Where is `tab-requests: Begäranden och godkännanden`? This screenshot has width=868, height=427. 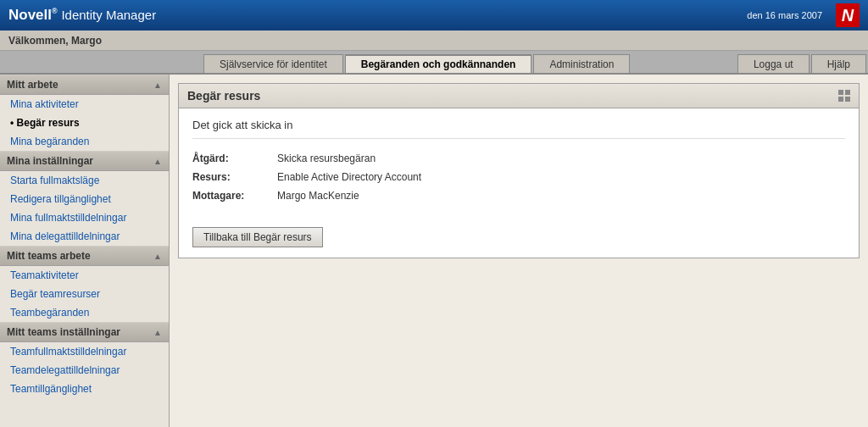
tab-requests: Begäranden och godkännanden is located at coordinates (439, 64).